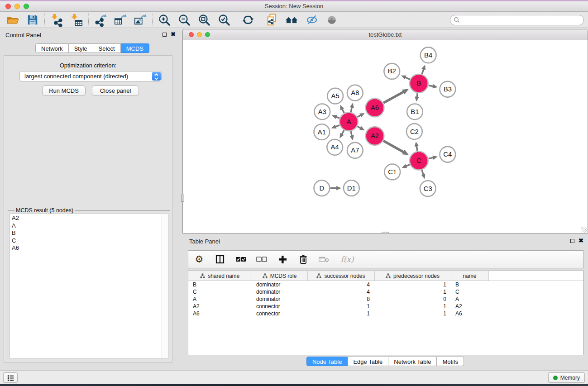  Describe the element at coordinates (191, 34) in the screenshot. I see `close-network-window-button` at that location.